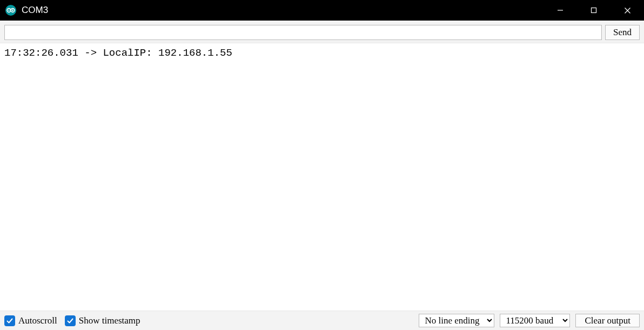  What do you see at coordinates (303, 32) in the screenshot?
I see `serial-input` at bounding box center [303, 32].